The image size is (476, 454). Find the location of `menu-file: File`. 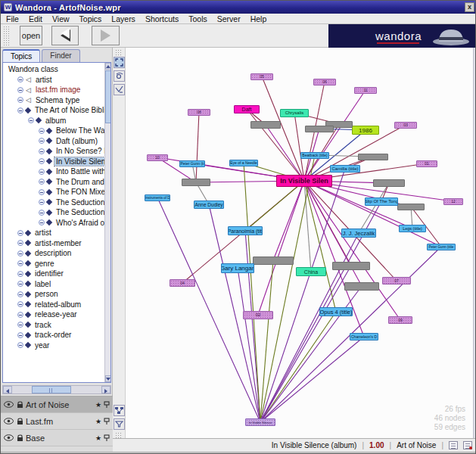

menu-file: File is located at coordinates (12, 19).